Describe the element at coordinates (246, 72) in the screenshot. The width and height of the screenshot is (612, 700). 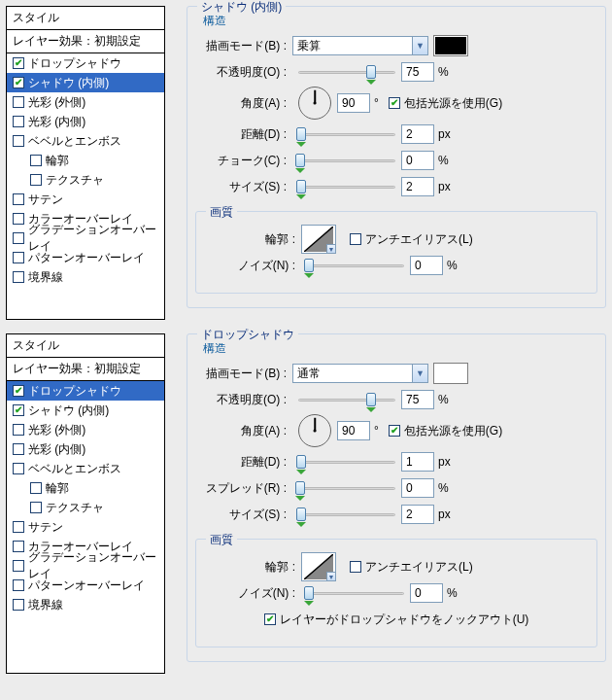
I see `opacity-label: 不透明度(O) :` at that location.